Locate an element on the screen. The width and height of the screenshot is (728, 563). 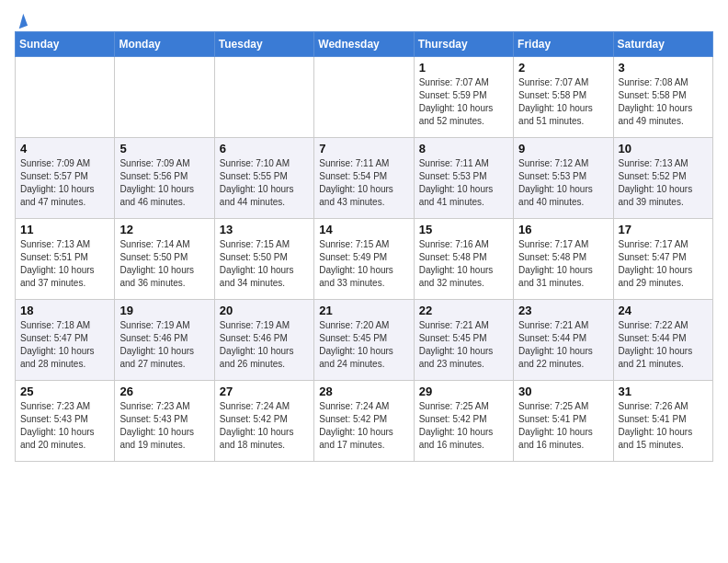
weekday-header-monday: Monday is located at coordinates (165, 44).